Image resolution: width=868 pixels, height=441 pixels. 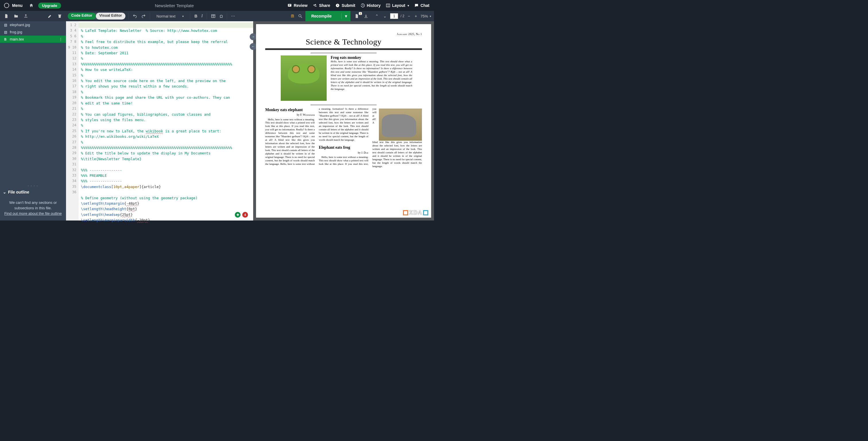 What do you see at coordinates (166, 121) in the screenshot?
I see `code-area: %%%%%%%%%%%%%%%%%%%%%%%%%%%%%%%%%%%%%%%%…` at bounding box center [166, 121].